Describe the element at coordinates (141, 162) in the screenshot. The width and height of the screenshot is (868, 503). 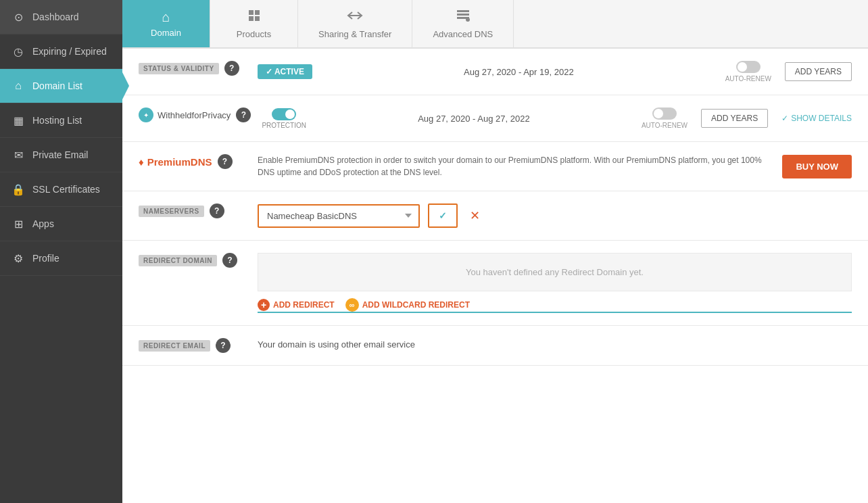
I see `premium-diamond-icon: ♦` at that location.